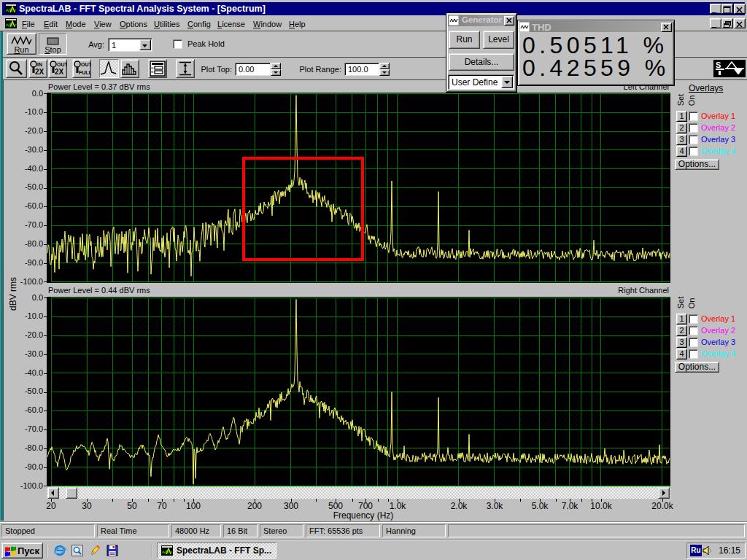 Image resolution: width=747 pixels, height=560 pixels. What do you see at coordinates (718, 65) in the screenshot?
I see `svg-text: S` at bounding box center [718, 65].